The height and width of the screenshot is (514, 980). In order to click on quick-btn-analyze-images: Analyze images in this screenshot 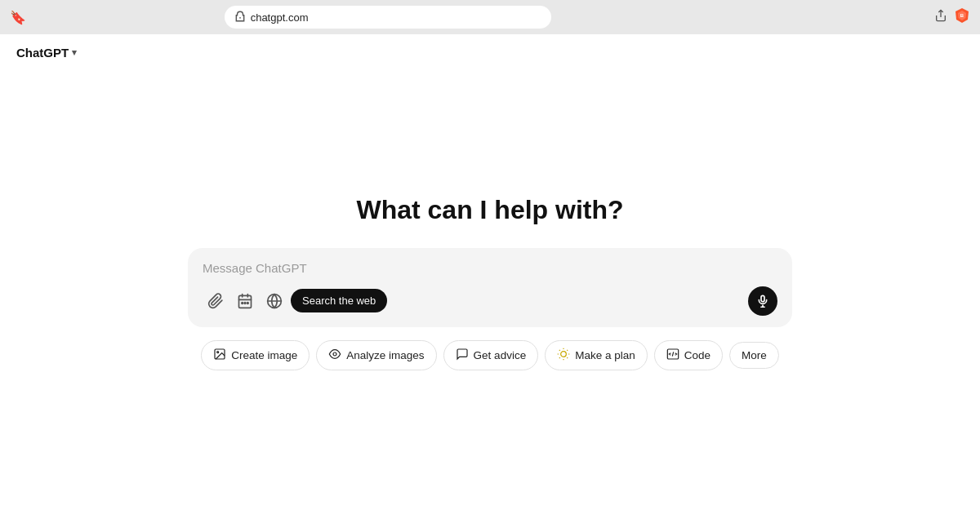, I will do `click(376, 356)`.